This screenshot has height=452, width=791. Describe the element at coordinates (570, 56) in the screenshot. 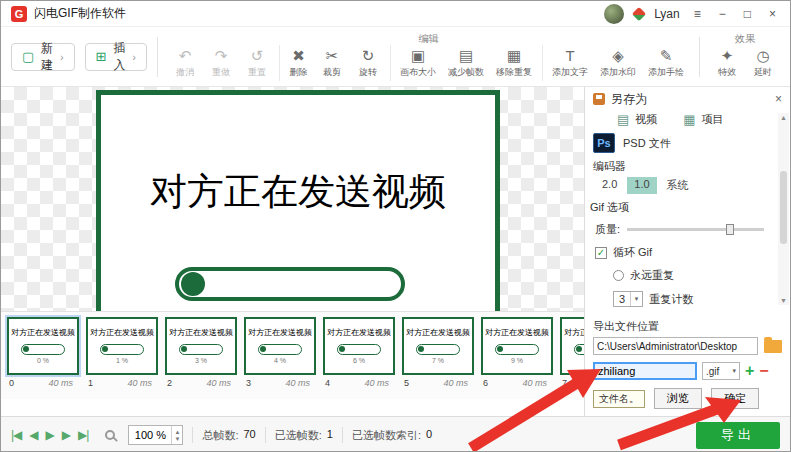

I see `toolbar-item-icon: T` at that location.